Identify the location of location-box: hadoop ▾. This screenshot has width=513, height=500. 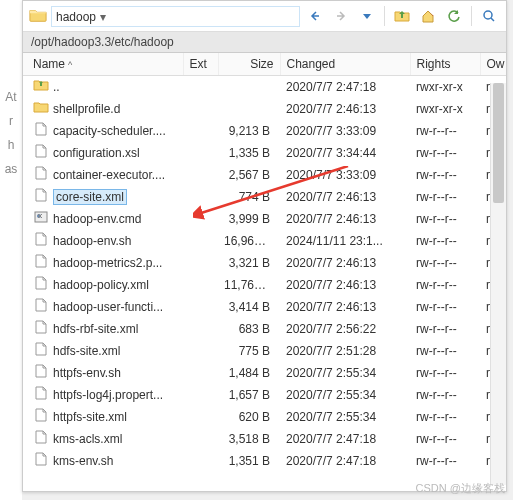
(176, 16).